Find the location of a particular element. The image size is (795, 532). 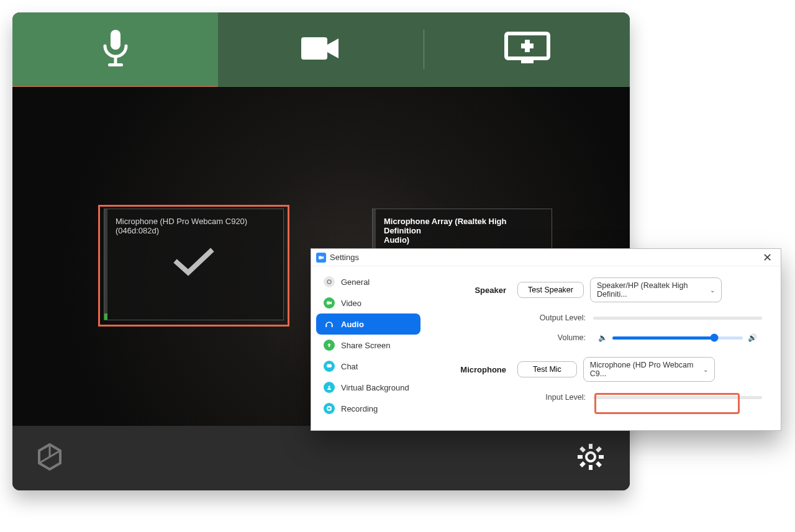

mic-option-left: Microphone (HD Pro Webcam C920) (046d:08… is located at coordinates (194, 264).